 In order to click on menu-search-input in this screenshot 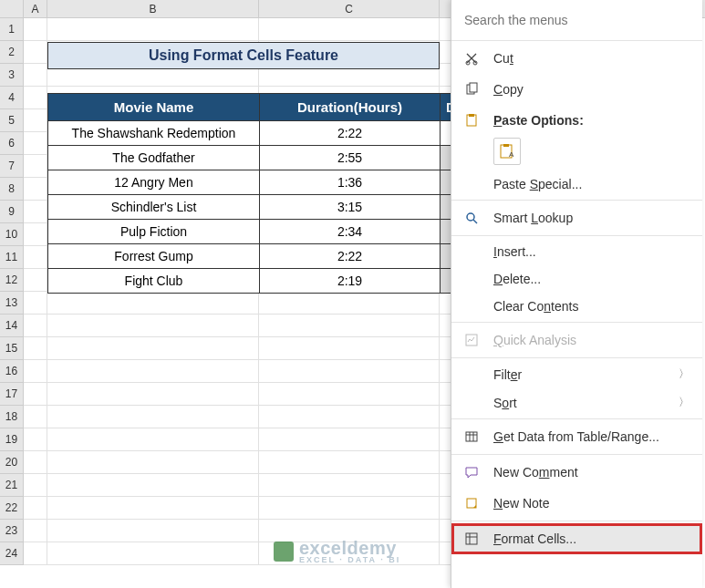, I will do `click(576, 20)`.